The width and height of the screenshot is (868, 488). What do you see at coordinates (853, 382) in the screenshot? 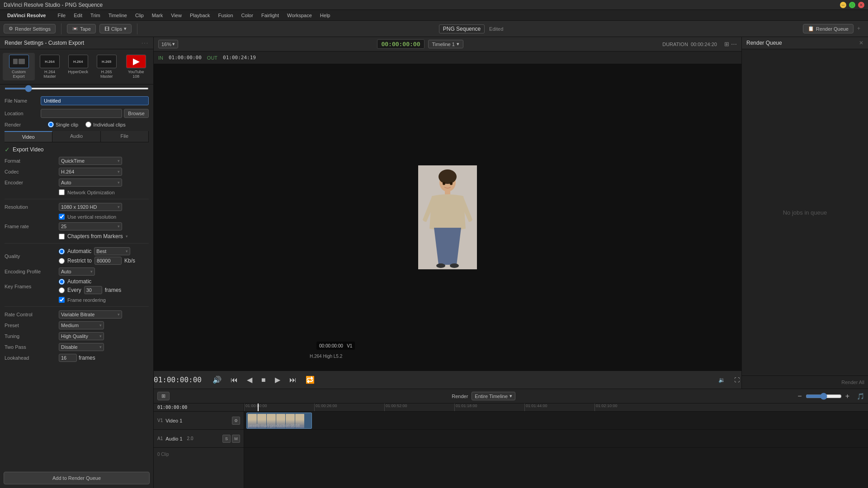
I see `render-all-button: Render All` at bounding box center [853, 382].